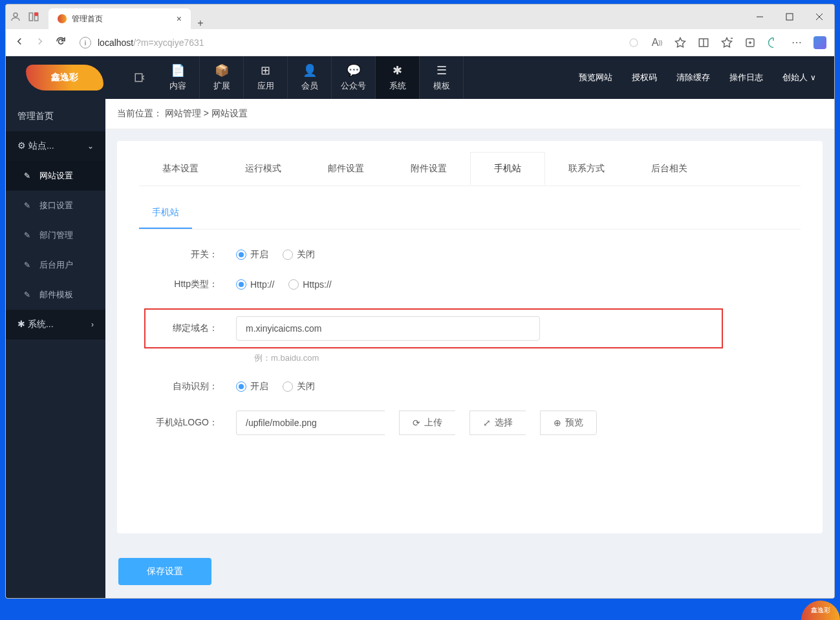 This screenshot has height=620, width=840. What do you see at coordinates (347, 43) in the screenshot?
I see `url-field: i localhost/?m=xycqiye7631` at bounding box center [347, 43].